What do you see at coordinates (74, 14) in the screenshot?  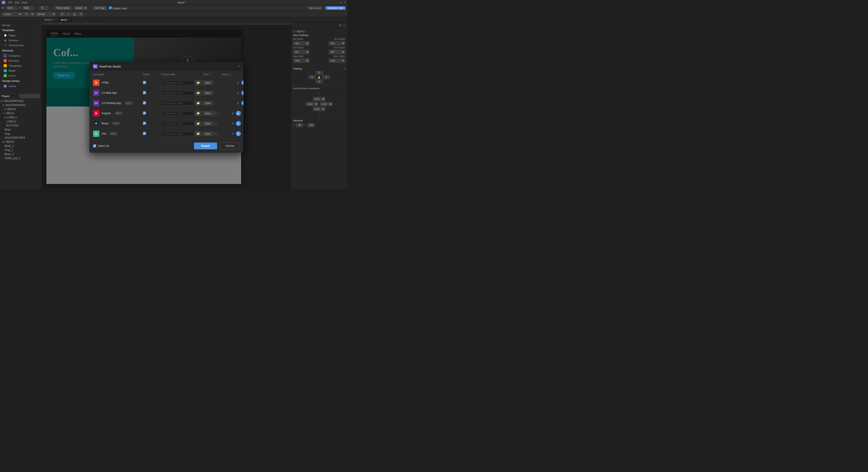 I see `underline-btn: U` at bounding box center [74, 14].